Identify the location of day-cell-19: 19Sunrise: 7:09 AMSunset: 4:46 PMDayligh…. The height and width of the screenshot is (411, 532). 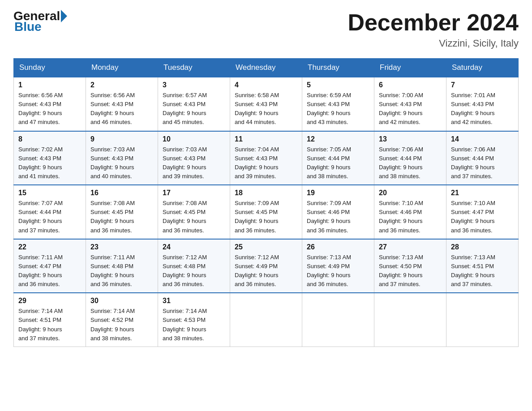
(339, 212).